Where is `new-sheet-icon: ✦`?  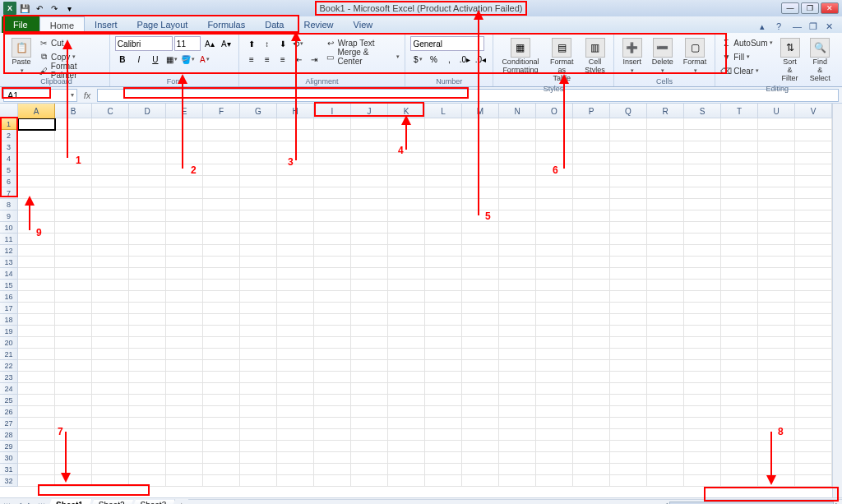 new-sheet-icon: ✦ is located at coordinates (182, 502).